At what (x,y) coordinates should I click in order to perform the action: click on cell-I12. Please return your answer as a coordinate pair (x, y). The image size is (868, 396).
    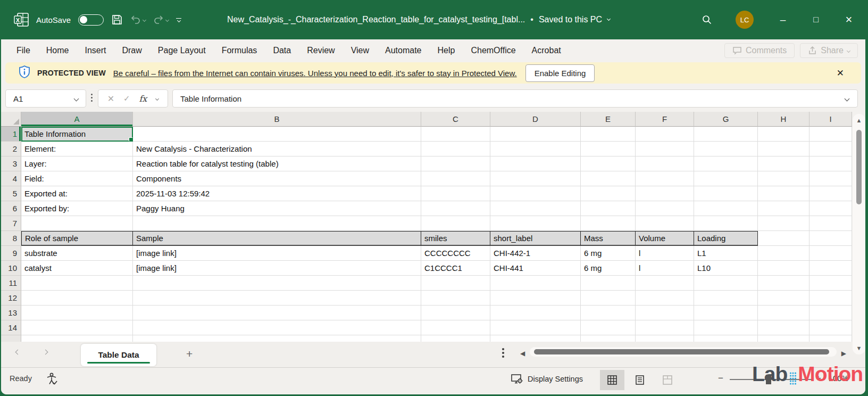
    Looking at the image, I should click on (831, 298).